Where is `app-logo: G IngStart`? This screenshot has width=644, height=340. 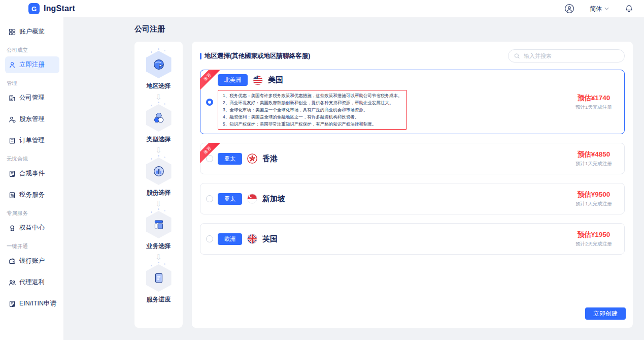 app-logo: G IngStart is located at coordinates (52, 9).